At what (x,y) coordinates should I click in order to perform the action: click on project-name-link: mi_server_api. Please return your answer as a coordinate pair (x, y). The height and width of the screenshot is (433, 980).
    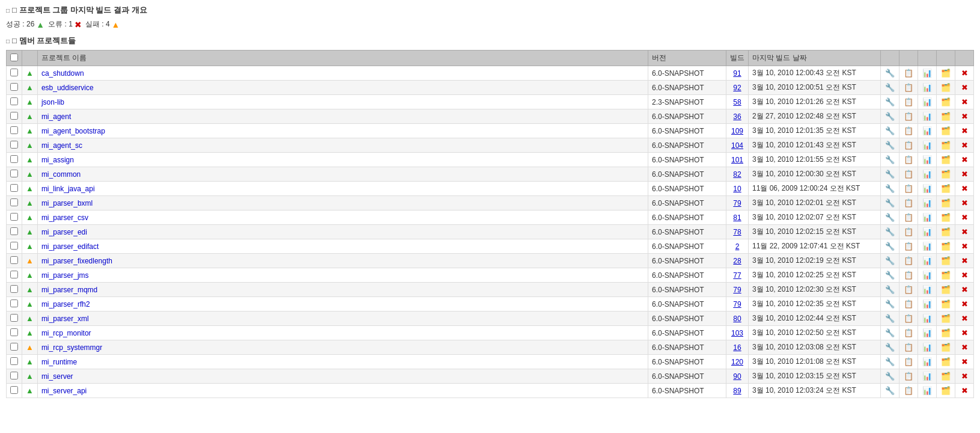
    Looking at the image, I should click on (64, 391).